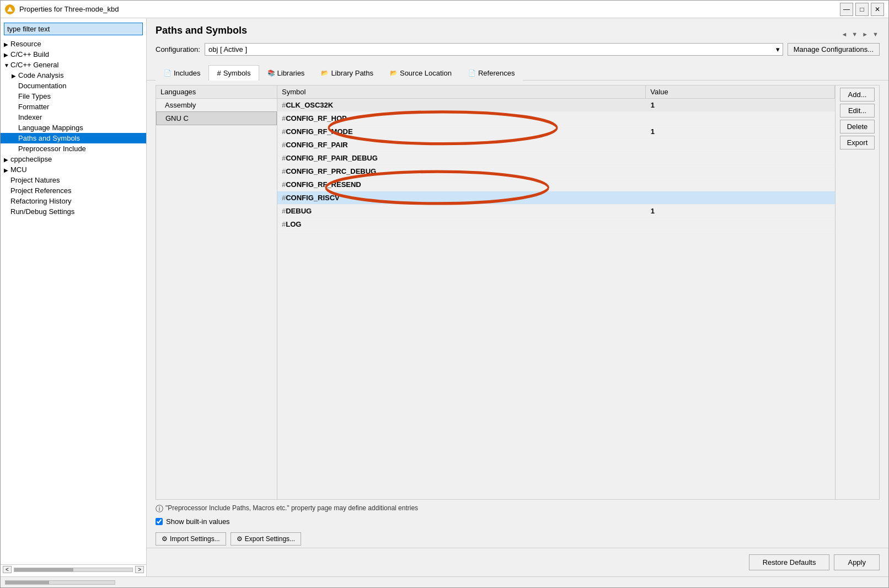 This screenshot has width=889, height=588. I want to click on language-assembly: Assembly, so click(216, 105).